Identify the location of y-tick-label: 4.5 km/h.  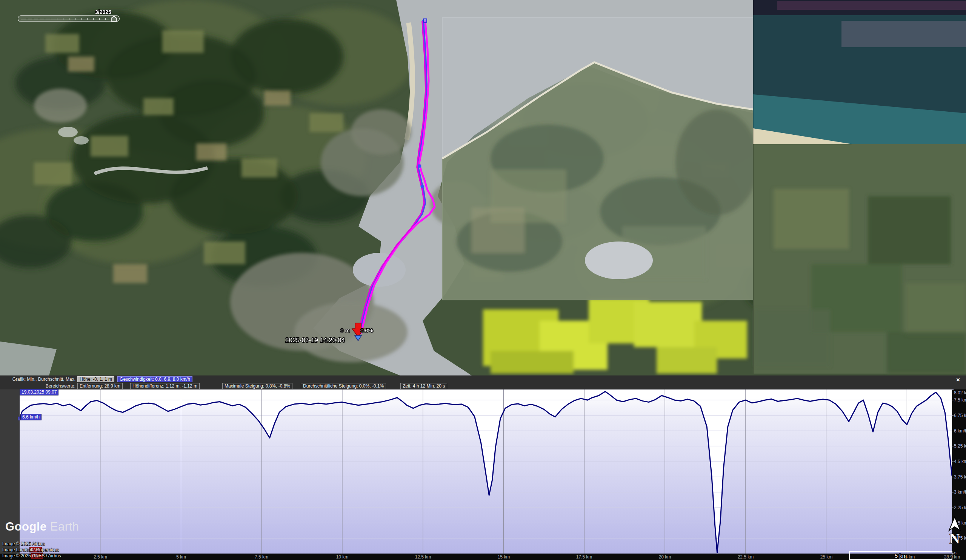
(960, 461).